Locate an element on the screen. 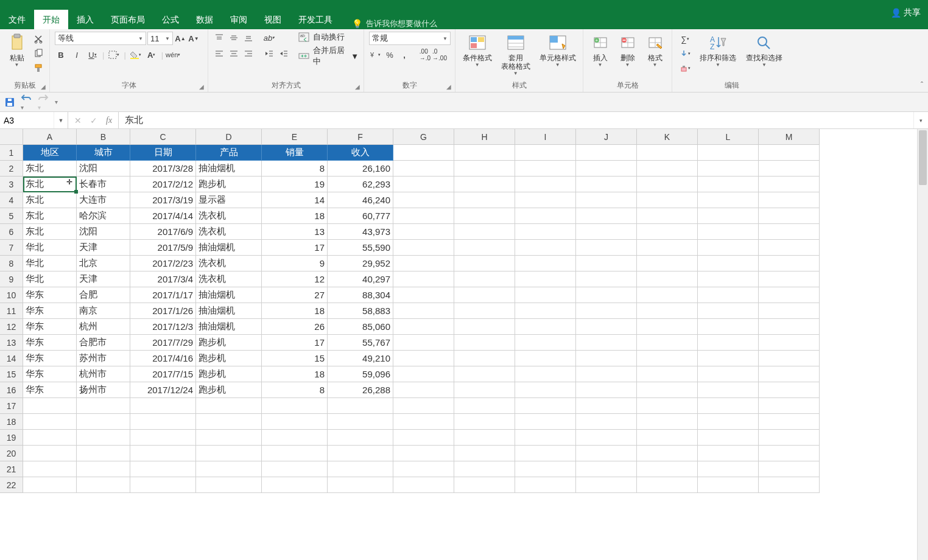  cell: 2017/4/16 is located at coordinates (163, 359).